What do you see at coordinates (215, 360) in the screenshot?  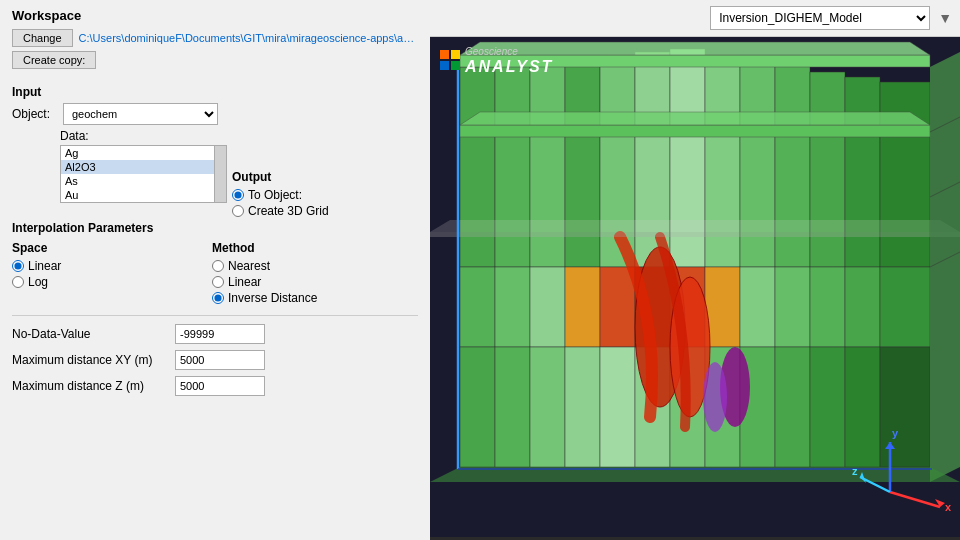 I see `parameters-section: No-Data-Value -99999 Maximum distance XY…` at bounding box center [215, 360].